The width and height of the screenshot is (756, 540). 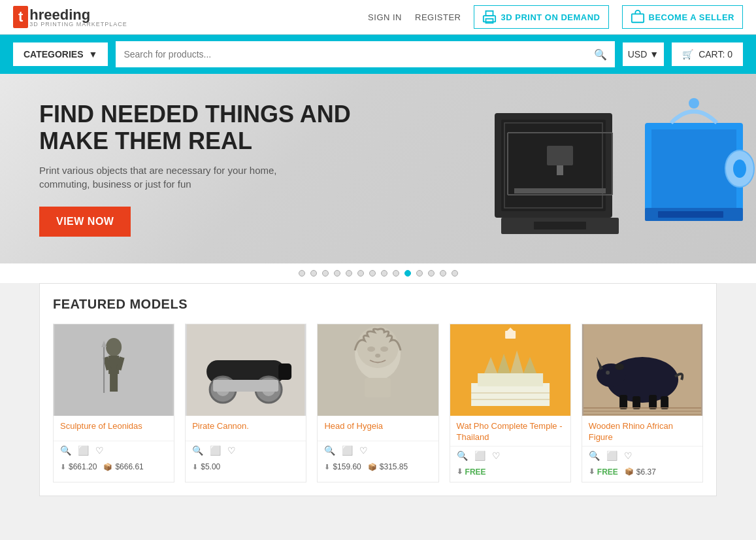 What do you see at coordinates (246, 428) in the screenshot?
I see `product-name-cannon: Pirate Cannon.` at bounding box center [246, 428].